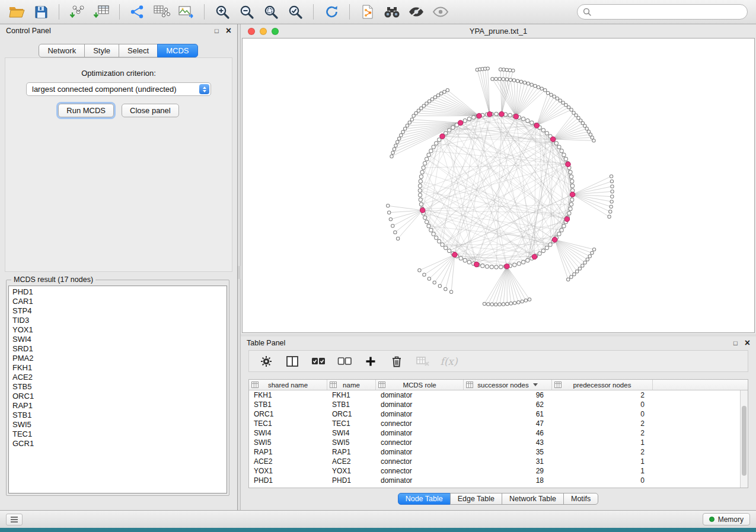  Describe the element at coordinates (117, 321) in the screenshot. I see `mcds-result-item: TID3` at that location.